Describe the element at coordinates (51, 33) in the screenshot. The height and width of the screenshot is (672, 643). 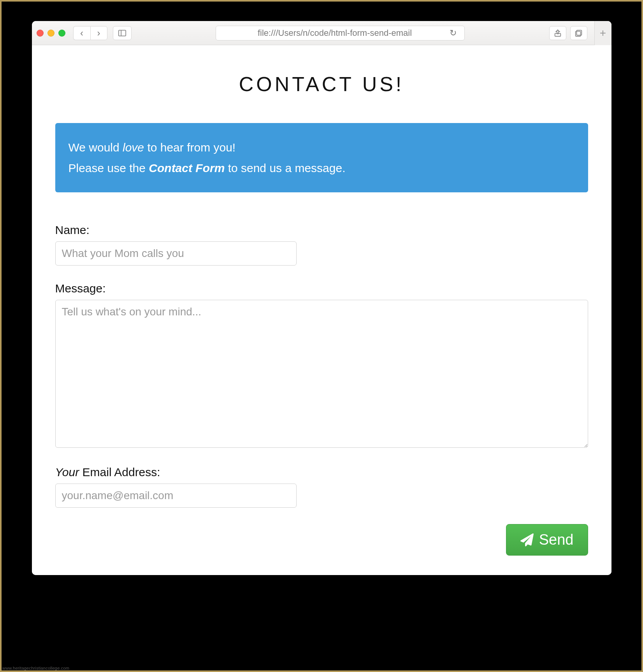
I see `minimize-window-button` at that location.